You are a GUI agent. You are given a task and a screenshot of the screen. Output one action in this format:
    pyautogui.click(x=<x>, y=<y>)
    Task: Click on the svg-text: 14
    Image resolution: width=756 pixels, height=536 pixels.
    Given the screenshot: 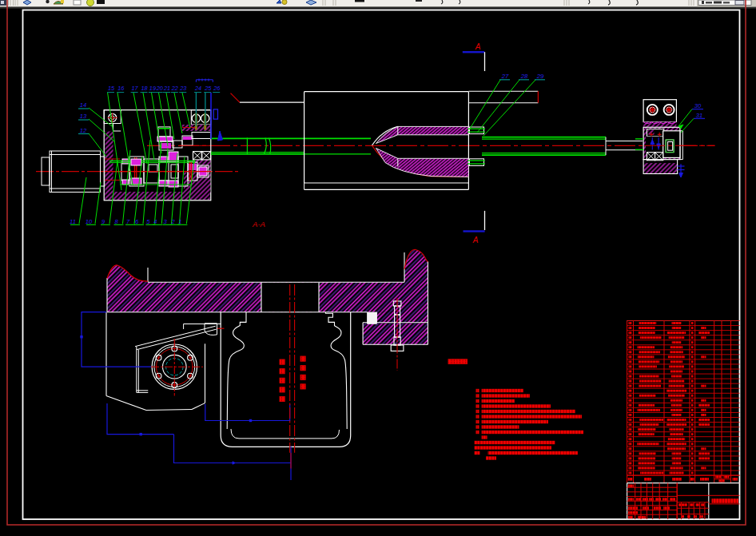 What is the action you would take?
    pyautogui.click(x=83, y=105)
    